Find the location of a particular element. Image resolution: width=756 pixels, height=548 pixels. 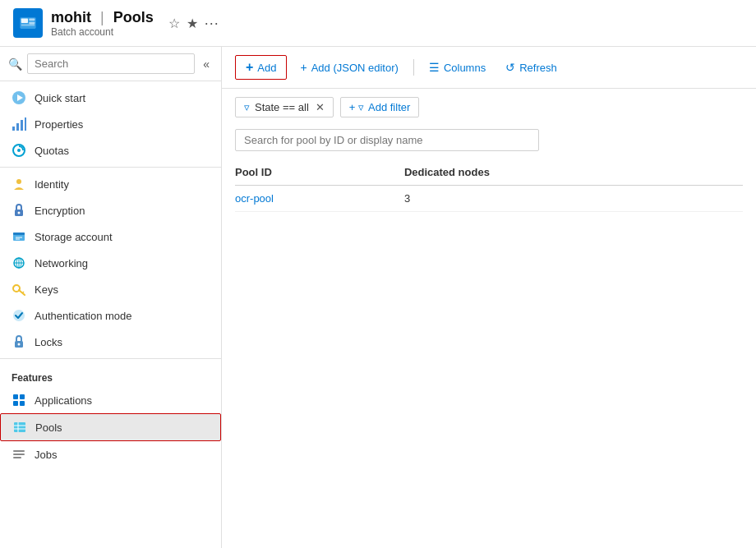

add-button: + Add is located at coordinates (261, 67).